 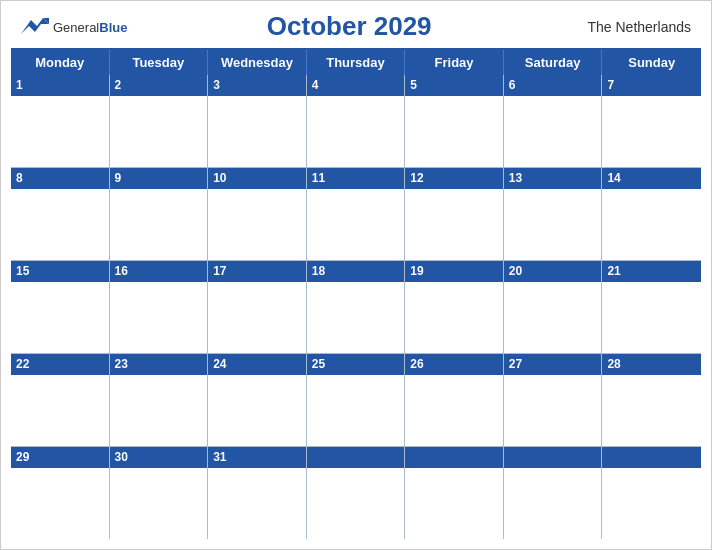 What do you see at coordinates (258, 493) in the screenshot?
I see `day-31: 31` at bounding box center [258, 493].